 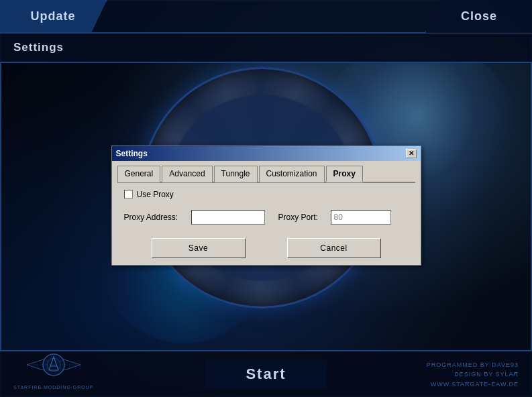 What do you see at coordinates (266, 154) in the screenshot?
I see `dialog-titlebar: Settings ✕` at bounding box center [266, 154].